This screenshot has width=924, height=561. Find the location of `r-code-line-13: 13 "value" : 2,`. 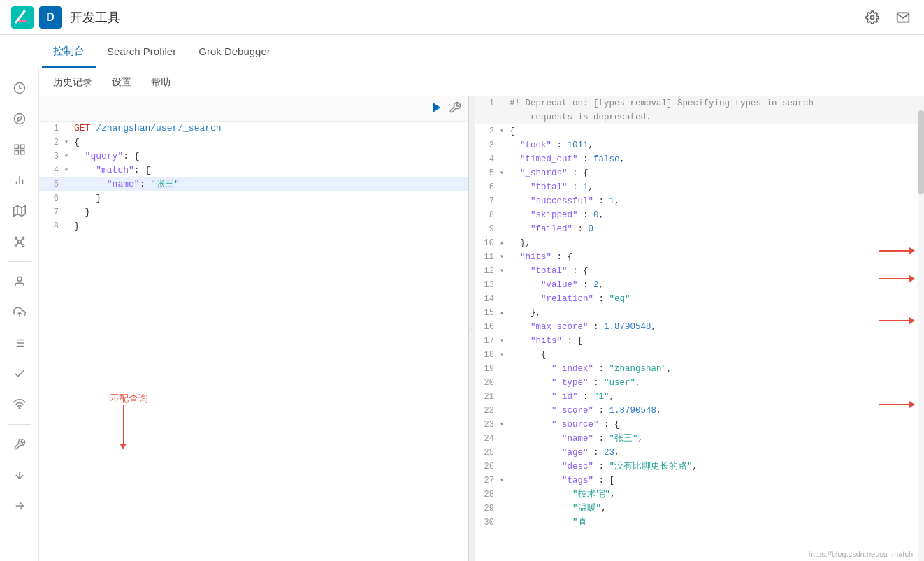

r-code-line-13: 13 "value" : 2, is located at coordinates (699, 285).